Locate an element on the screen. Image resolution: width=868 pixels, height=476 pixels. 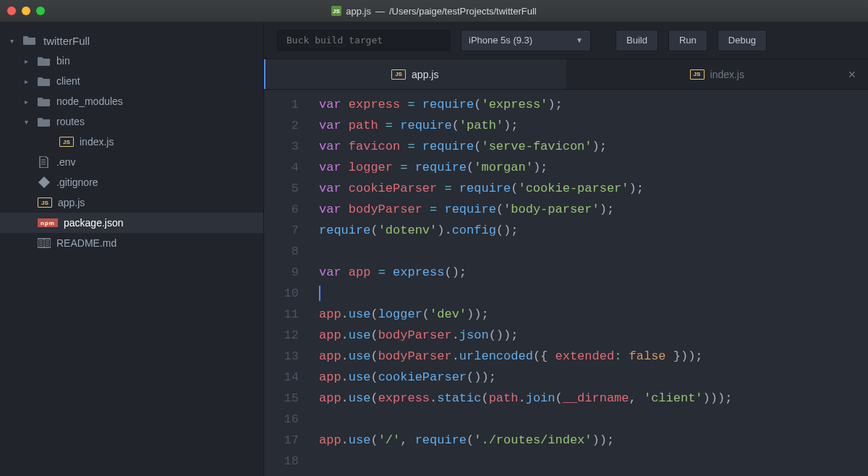
line-number: 7 is located at coordinates (281, 230).